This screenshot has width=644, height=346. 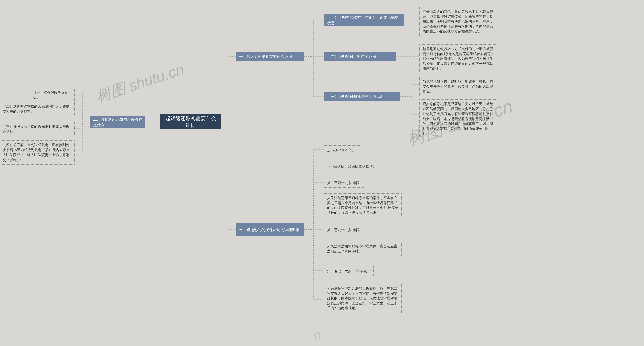 What do you see at coordinates (363, 298) in the screenshot?
I see `branch-3-child-8: 人民法院审理对判决的上诉案件，应当在第二审立案之日起三个月内审结。有特殊情况需要…` at bounding box center [363, 298].